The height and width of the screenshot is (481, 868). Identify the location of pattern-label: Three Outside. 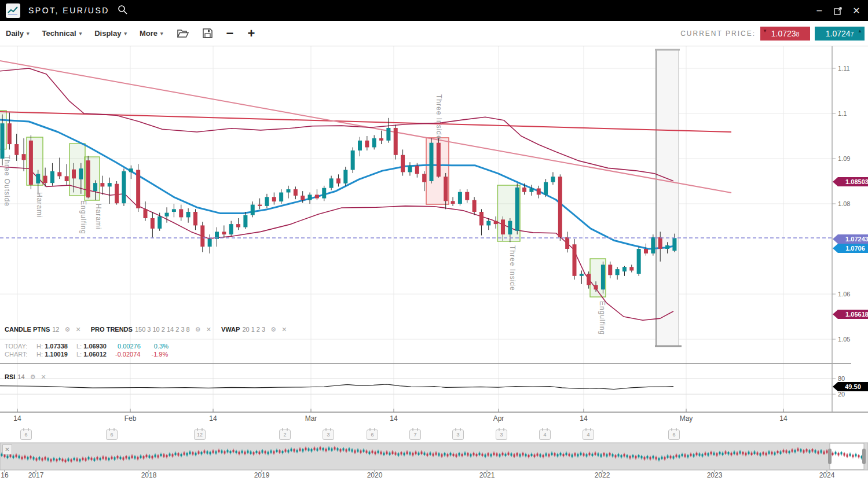
(7, 181).